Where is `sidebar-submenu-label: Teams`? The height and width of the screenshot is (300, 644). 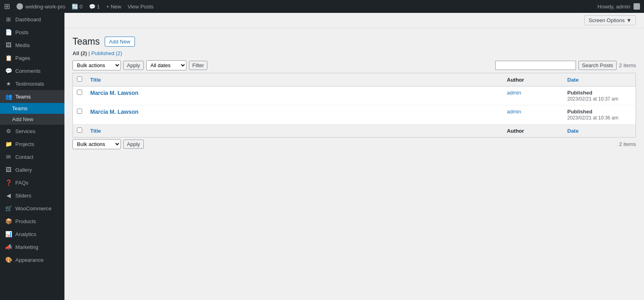
sidebar-submenu-label: Teams is located at coordinates (20, 109).